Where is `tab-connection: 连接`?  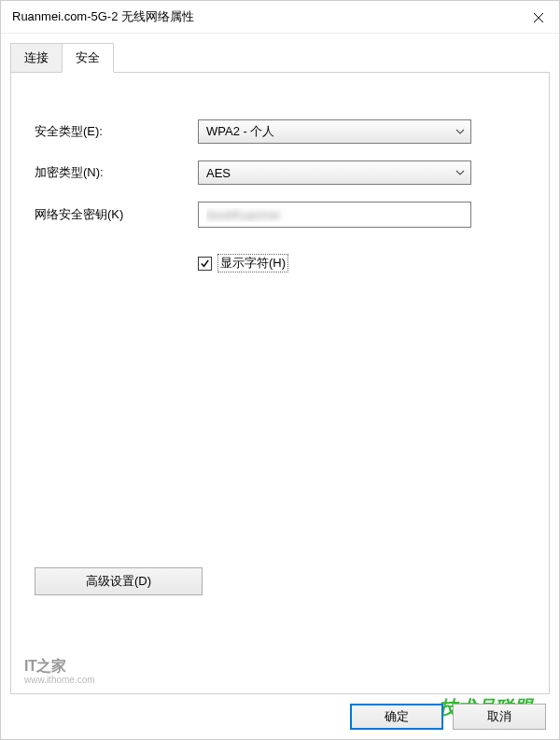 tab-connection: 连接 is located at coordinates (36, 58).